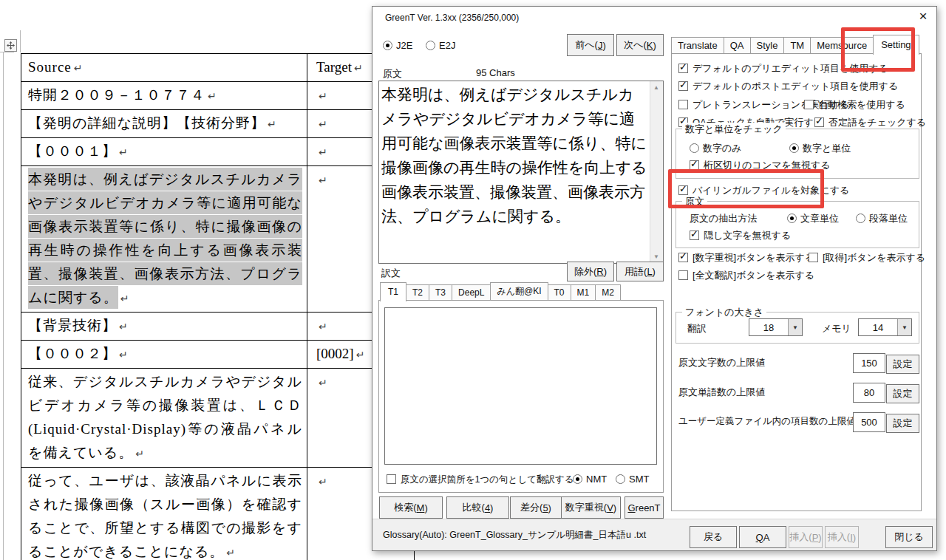 The height and width of the screenshot is (560, 946). Describe the element at coordinates (166, 238) in the screenshot. I see `selected-source-text: 本発明は、例えばデジタルスチルカメラやデジタルビデオカメラ等に適用可能な画像表示…` at that location.